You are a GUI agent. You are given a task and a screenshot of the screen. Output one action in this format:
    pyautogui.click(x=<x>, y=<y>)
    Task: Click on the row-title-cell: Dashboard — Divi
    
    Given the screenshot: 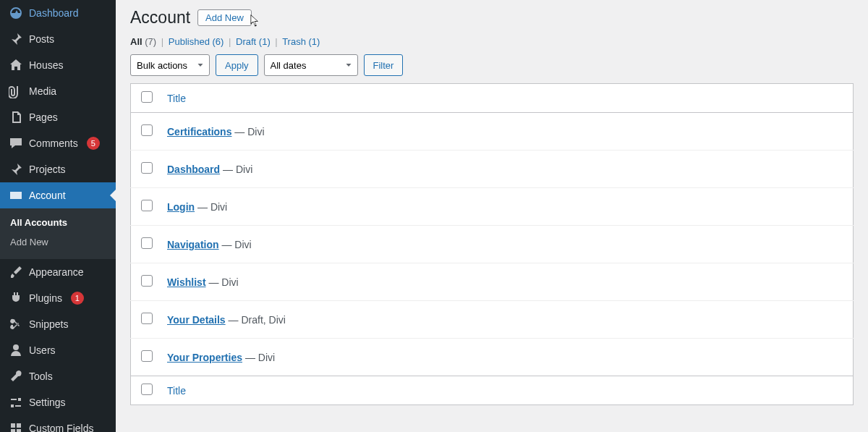 What is the action you would take?
    pyautogui.click(x=506, y=169)
    